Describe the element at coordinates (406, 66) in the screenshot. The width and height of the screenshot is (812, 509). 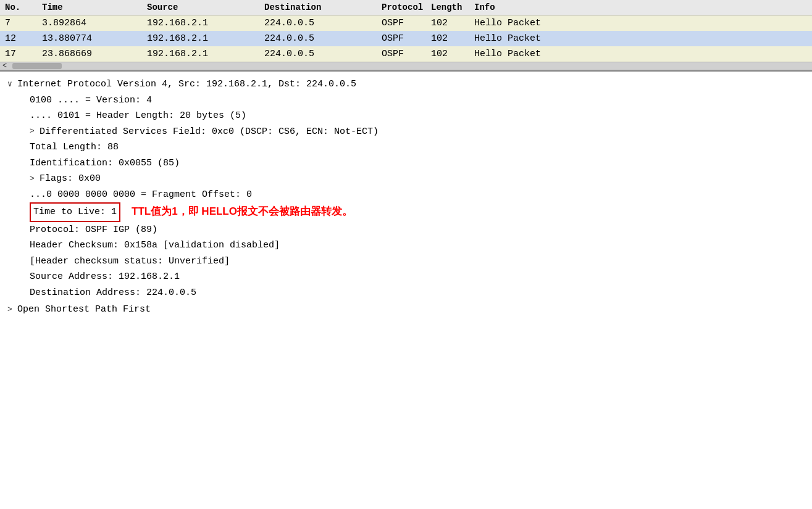
I see `horizontal-scrollbar` at that location.